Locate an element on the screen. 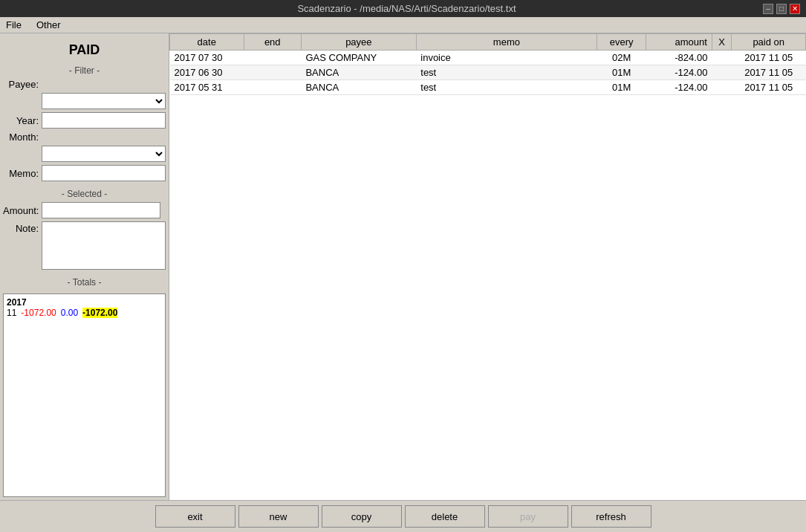 The width and height of the screenshot is (806, 532). pay-button: pay is located at coordinates (528, 516).